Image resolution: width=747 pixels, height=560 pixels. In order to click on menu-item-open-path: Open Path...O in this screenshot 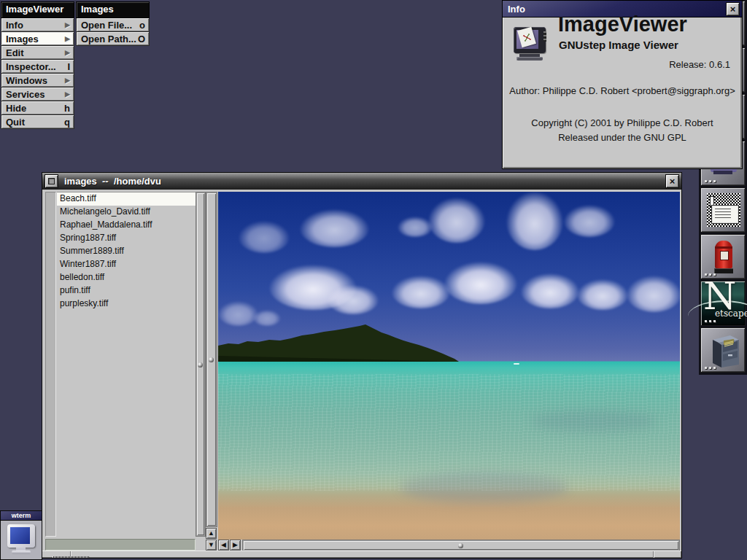, I will do `click(112, 39)`.